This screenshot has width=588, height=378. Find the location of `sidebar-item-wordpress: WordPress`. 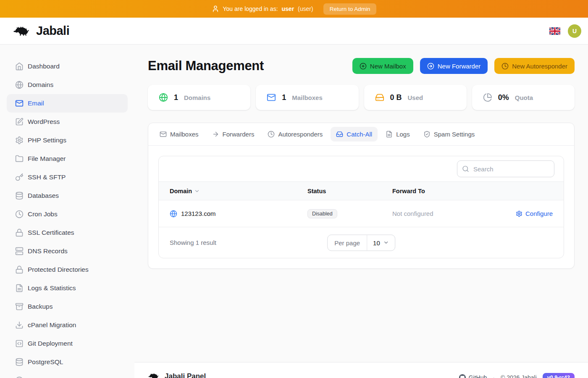

sidebar-item-wordpress: WordPress is located at coordinates (67, 122).